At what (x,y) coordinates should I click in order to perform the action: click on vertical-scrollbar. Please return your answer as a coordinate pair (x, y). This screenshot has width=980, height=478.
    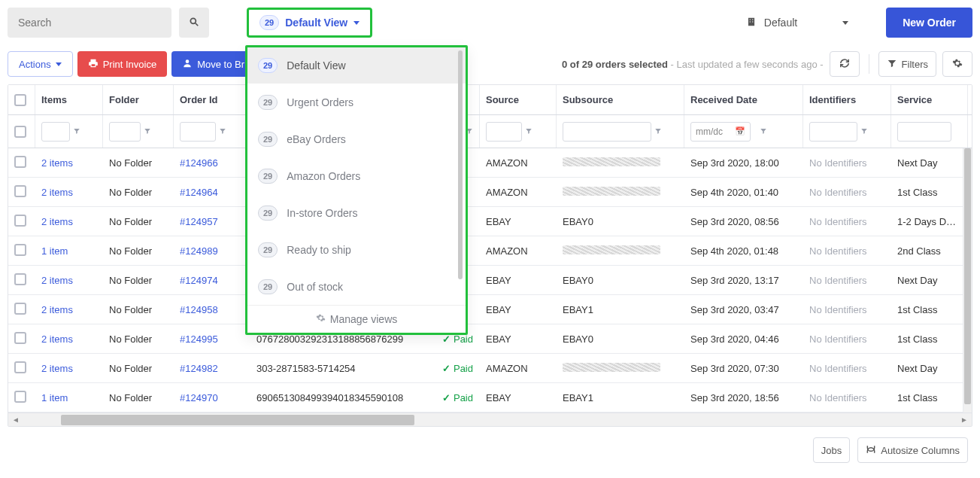
    Looking at the image, I should click on (967, 280).